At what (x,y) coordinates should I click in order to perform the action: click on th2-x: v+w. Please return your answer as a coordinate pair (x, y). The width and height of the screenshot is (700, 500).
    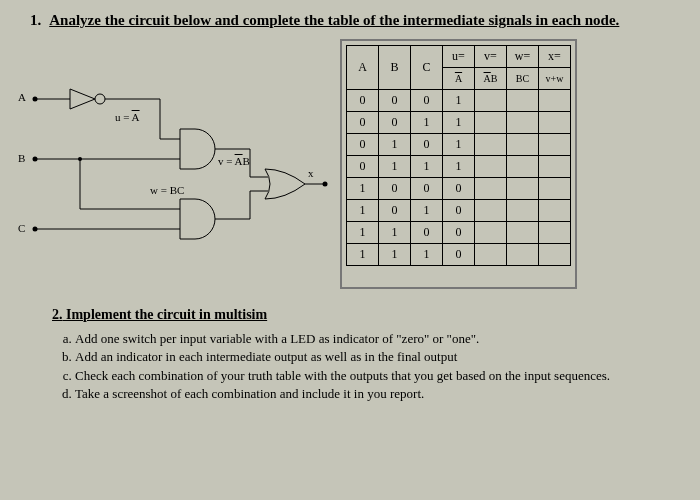
    Looking at the image, I should click on (555, 79).